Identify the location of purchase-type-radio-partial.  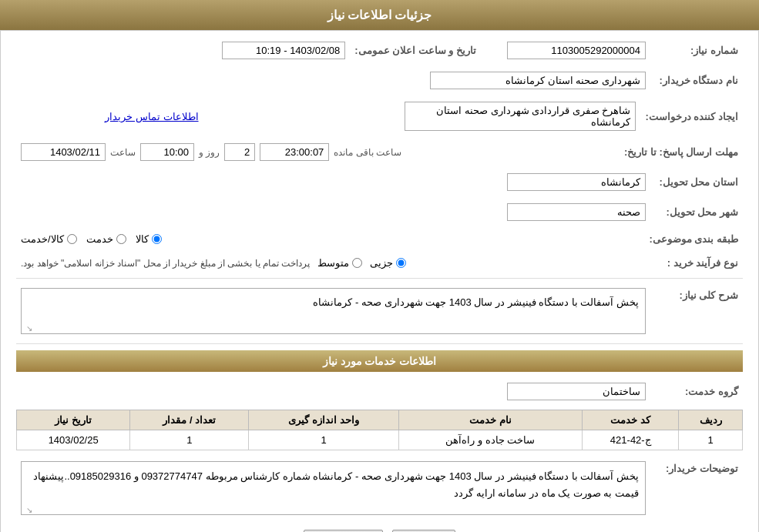
(401, 263).